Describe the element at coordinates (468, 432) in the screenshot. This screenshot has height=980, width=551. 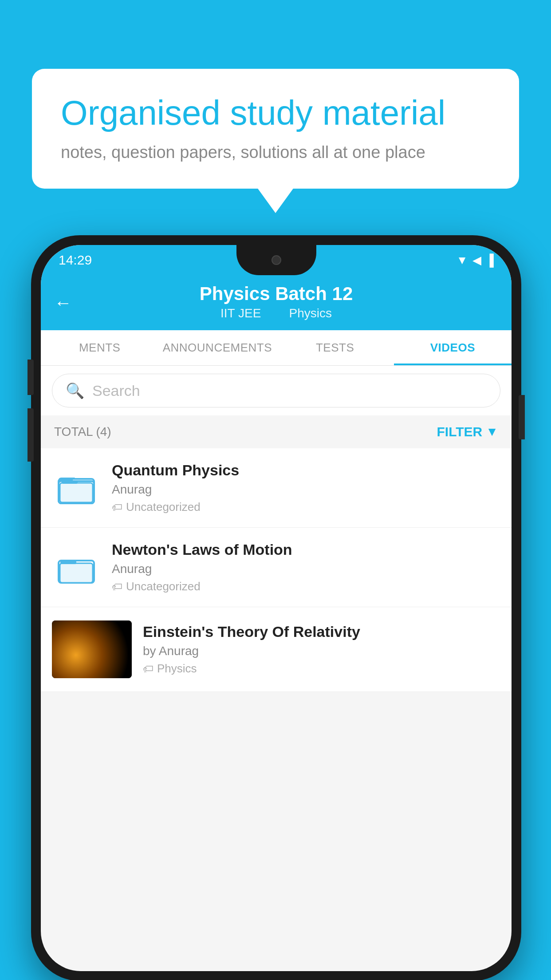
I see `filter-button: FILTER ▼` at that location.